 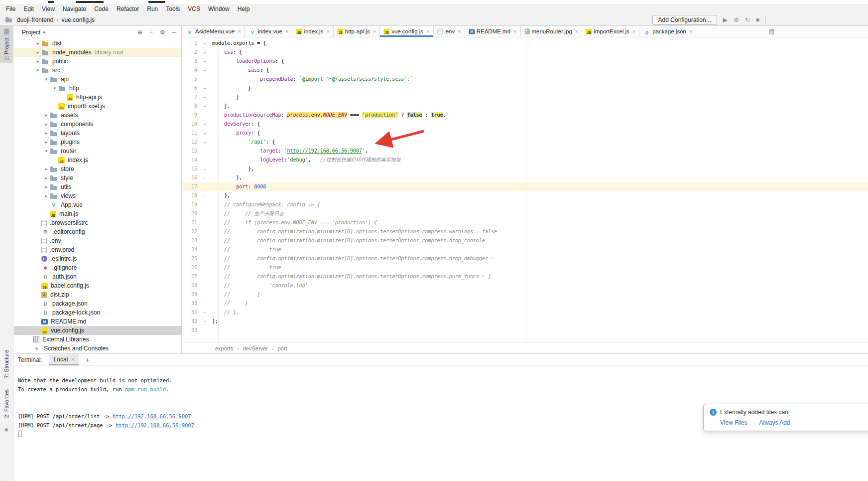 What do you see at coordinates (525, 250) in the screenshot?
I see `code-line-24: 24 // true` at bounding box center [525, 250].